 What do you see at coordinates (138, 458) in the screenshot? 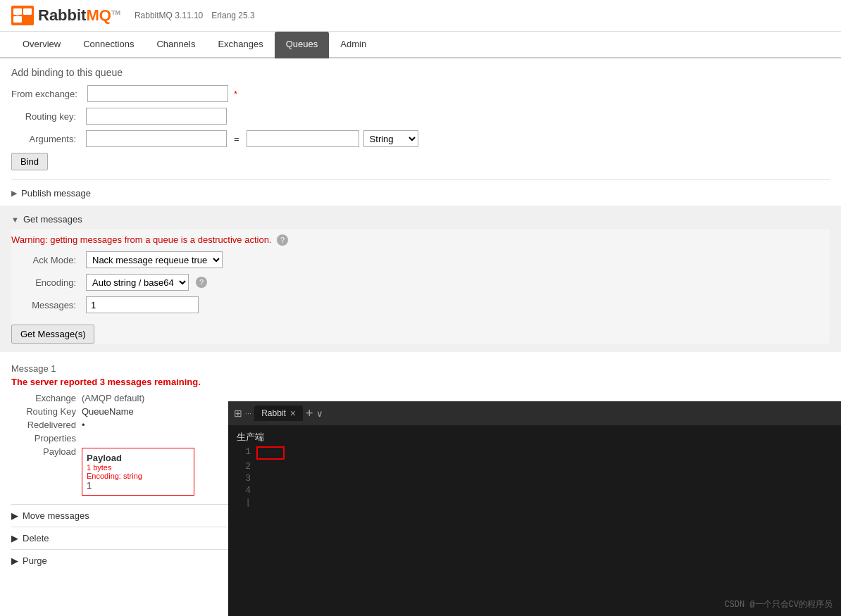
I see `payload-header: Payload` at bounding box center [138, 458].